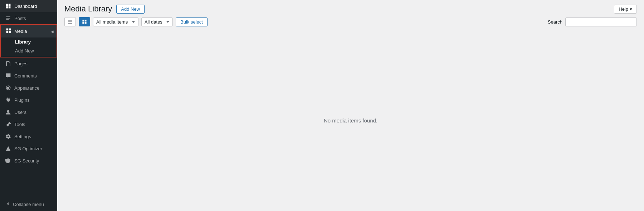 The image size is (644, 211). I want to click on help-label: Help, so click(623, 9).